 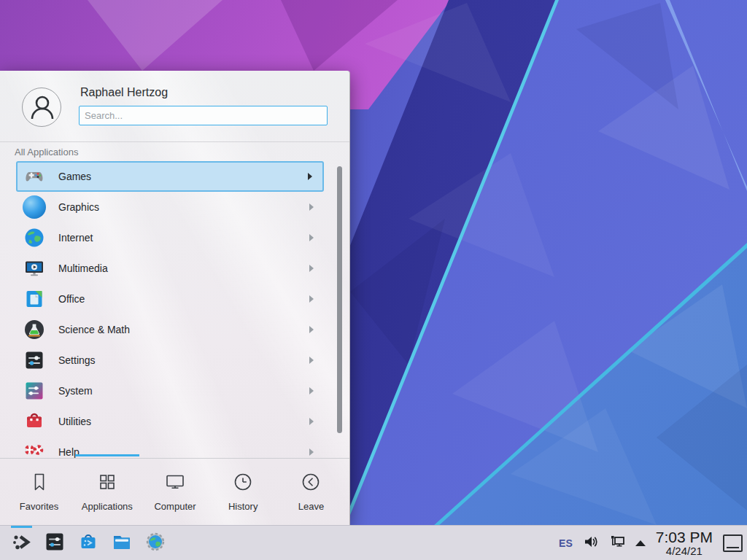 What do you see at coordinates (39, 483) in the screenshot?
I see `favorites-icon` at bounding box center [39, 483].